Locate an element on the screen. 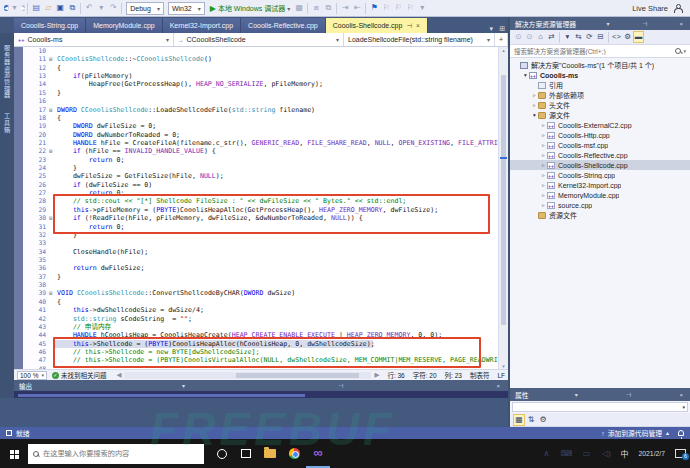 Image resolution: width=690 pixels, height=468 pixels. props-alphabetical-icon: ⇅ is located at coordinates (531, 420).